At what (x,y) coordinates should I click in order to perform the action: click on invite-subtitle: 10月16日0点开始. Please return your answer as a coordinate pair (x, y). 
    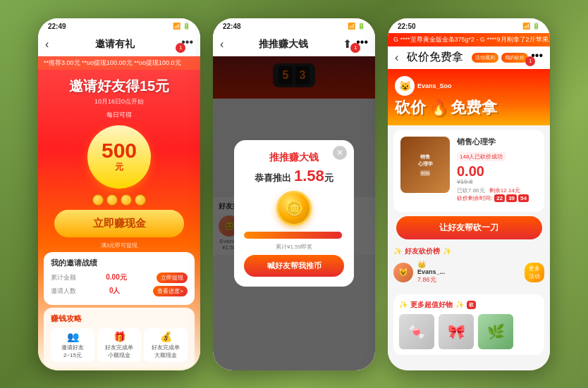
    Looking at the image, I should click on (119, 101).